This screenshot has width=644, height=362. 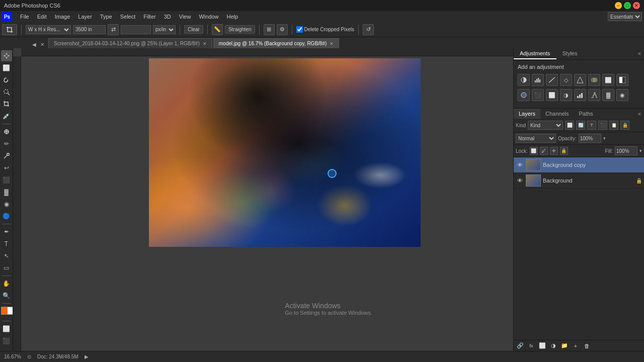 What do you see at coordinates (538, 95) in the screenshot?
I see `channelmixer-icon: ⬛` at bounding box center [538, 95].